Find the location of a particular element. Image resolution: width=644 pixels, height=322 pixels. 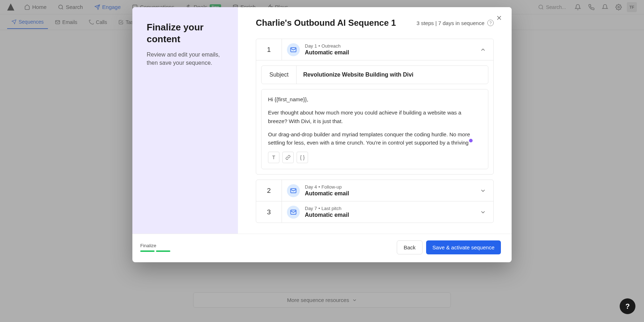

close-icon is located at coordinates (499, 18).